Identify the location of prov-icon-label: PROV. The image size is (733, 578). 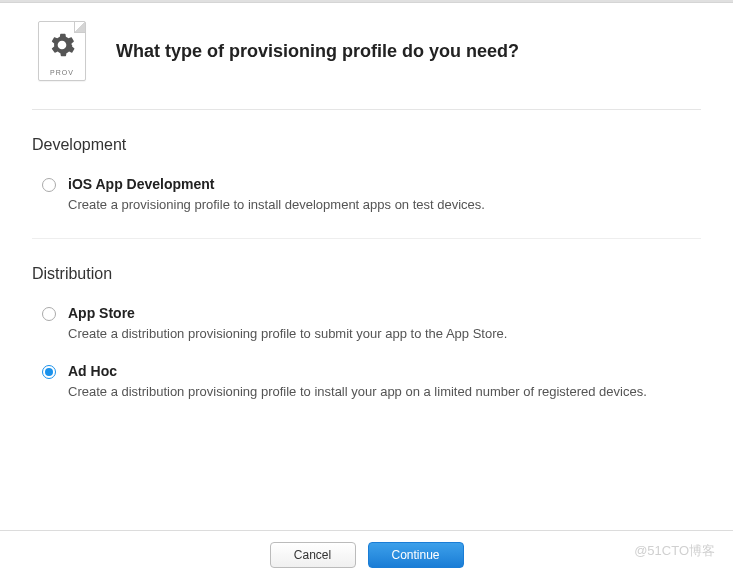
(62, 74).